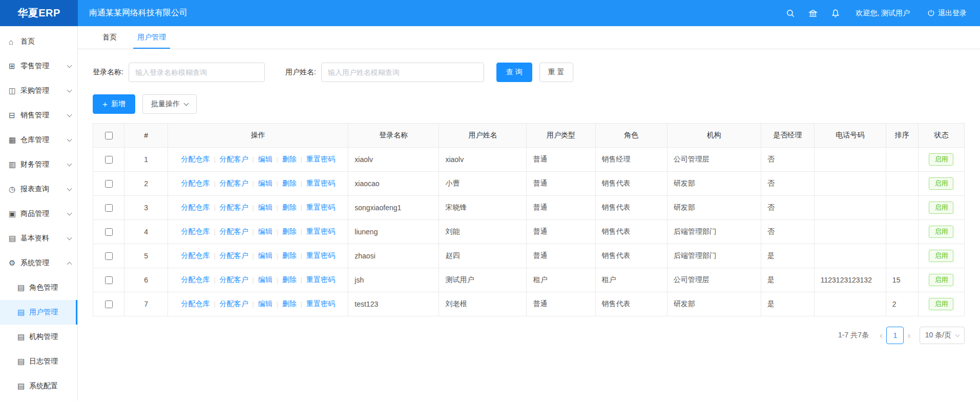  I want to click on cell-type: 普通, so click(561, 232).